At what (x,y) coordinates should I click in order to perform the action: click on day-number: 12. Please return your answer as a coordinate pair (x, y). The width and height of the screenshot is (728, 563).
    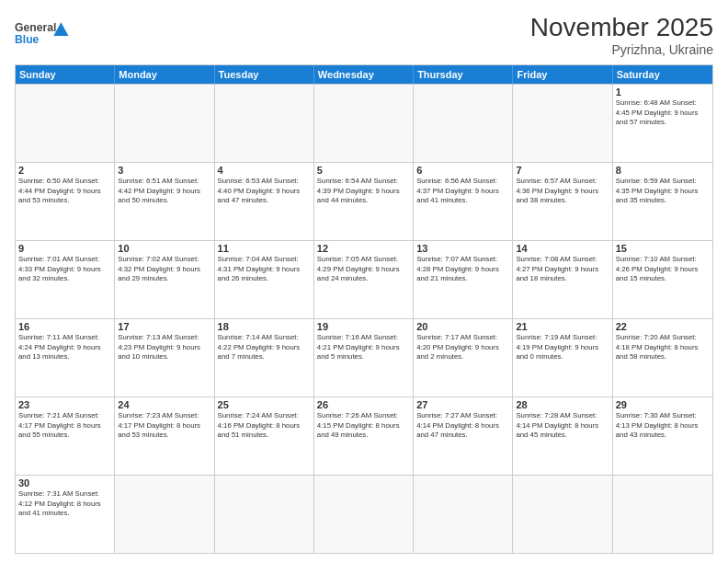
    Looking at the image, I should click on (364, 248).